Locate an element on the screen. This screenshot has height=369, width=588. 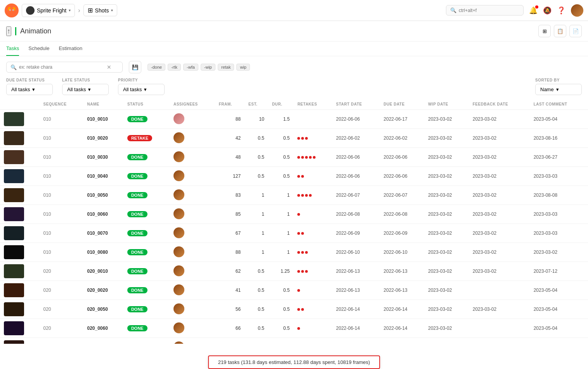
tag-rtk: -rtk is located at coordinates (174, 67).